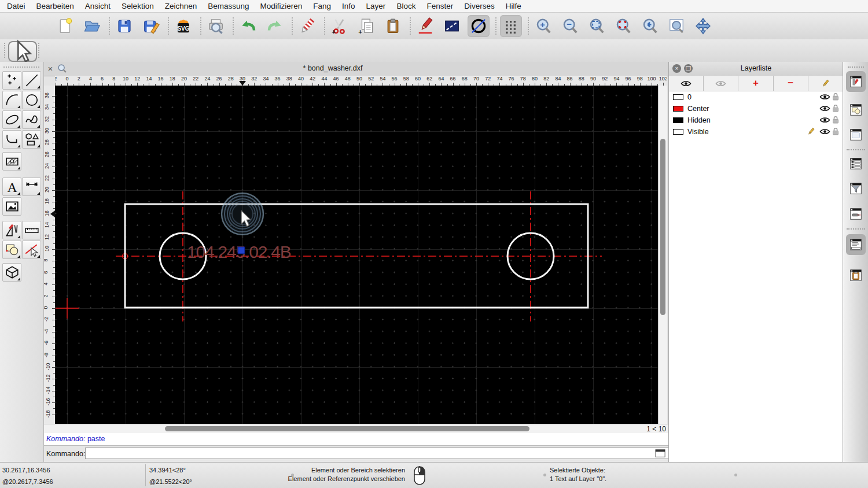  What do you see at coordinates (96, 439) in the screenshot?
I see `command-history-value: paste` at bounding box center [96, 439].